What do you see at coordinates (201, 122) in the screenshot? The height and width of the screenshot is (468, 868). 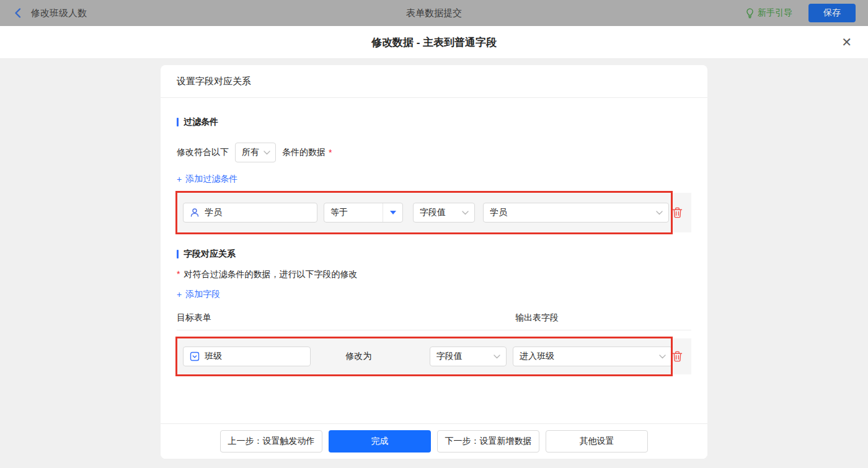 I see `filter-section-title-text: 过滤条件` at bounding box center [201, 122].